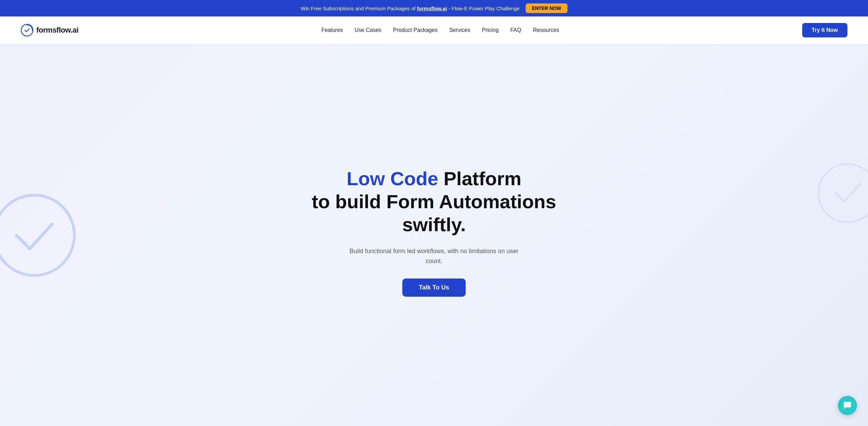  What do you see at coordinates (58, 30) in the screenshot?
I see `logo-text: formsflow.ai` at bounding box center [58, 30].